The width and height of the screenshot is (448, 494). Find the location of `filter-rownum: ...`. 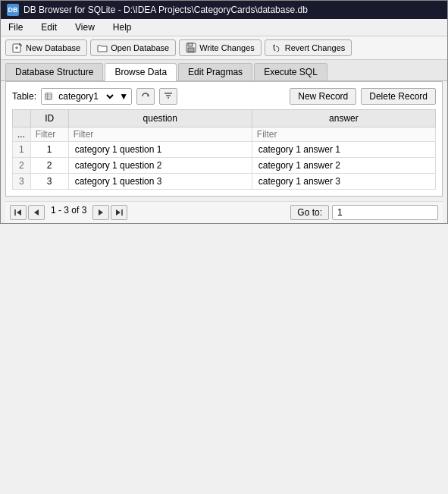

filter-rownum: ... is located at coordinates (22, 135).